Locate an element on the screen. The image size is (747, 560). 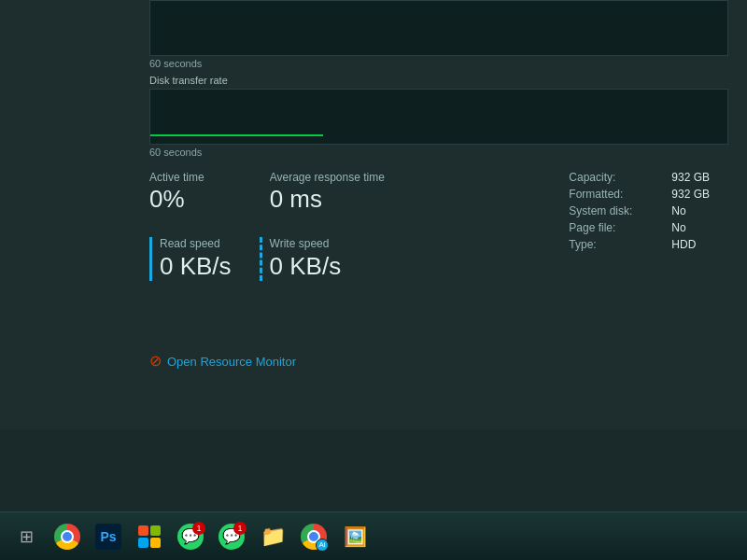
disk-info-panel: Capacity: 932 GB Formatted: 932 GB Syste… is located at coordinates (639, 213).